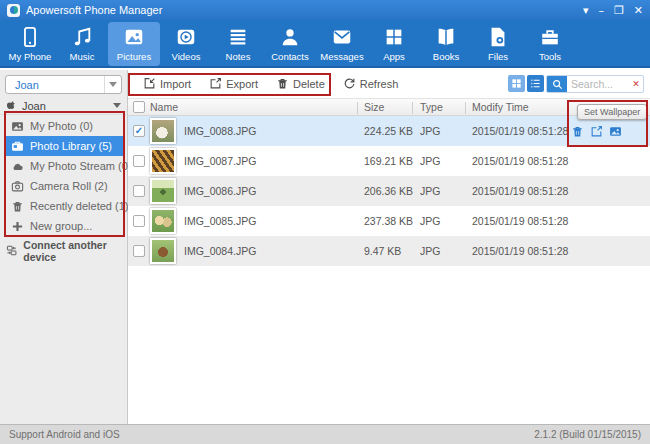 The width and height of the screenshot is (650, 444). What do you see at coordinates (290, 44) in the screenshot?
I see `nav-contacts: Contacts` at bounding box center [290, 44].